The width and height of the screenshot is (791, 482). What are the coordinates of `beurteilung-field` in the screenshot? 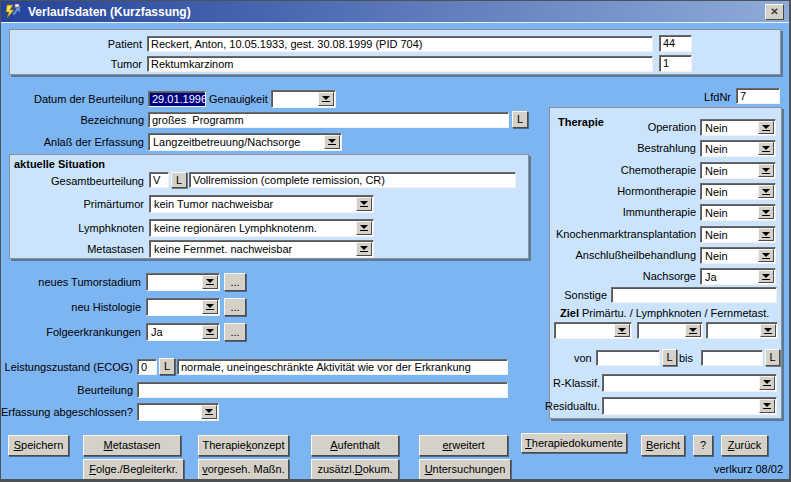 It's located at (322, 390).